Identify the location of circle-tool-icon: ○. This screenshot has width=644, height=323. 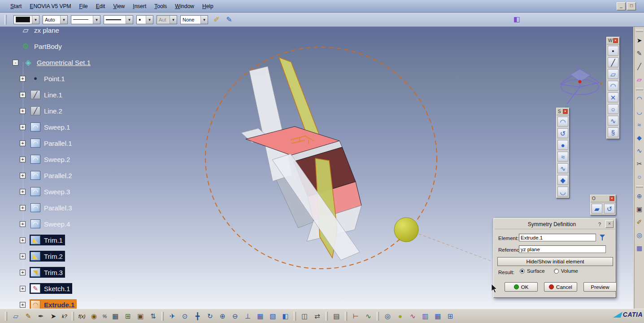
(613, 109).